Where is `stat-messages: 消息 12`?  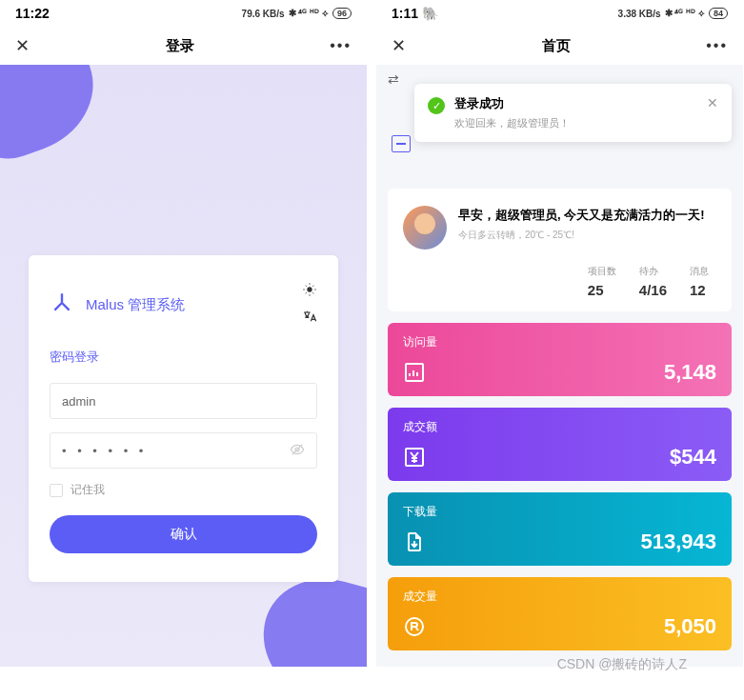
stat-messages: 消息 12 is located at coordinates (699, 282).